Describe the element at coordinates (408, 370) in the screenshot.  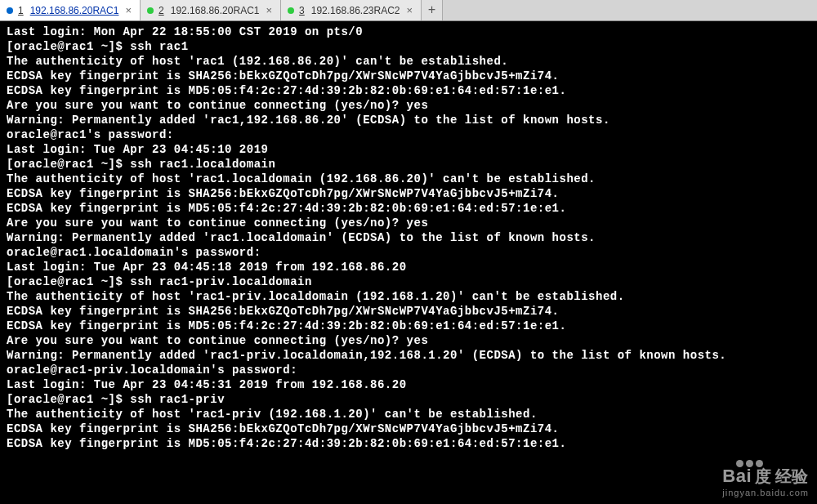
I see `terminal-line: oracle@rac1-priv.localdomain's password:` at that location.